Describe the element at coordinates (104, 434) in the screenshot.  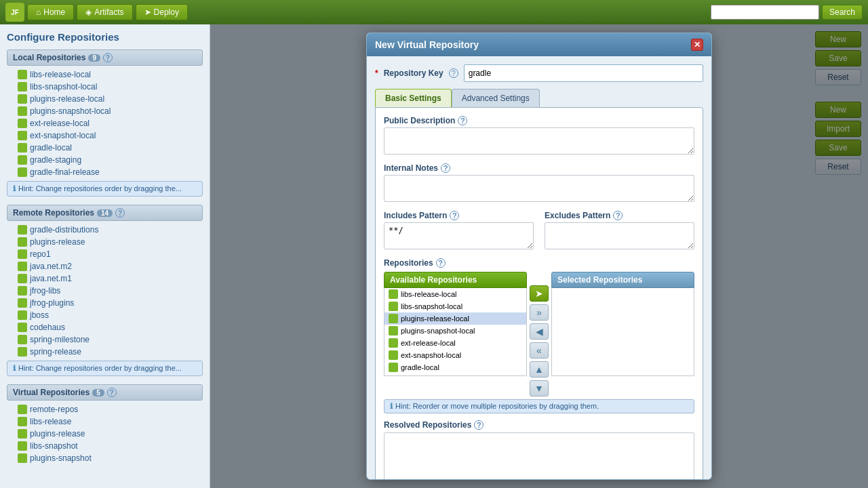
I see `sidebar-item-plugins-release-virtual: plugins-release` at that location.